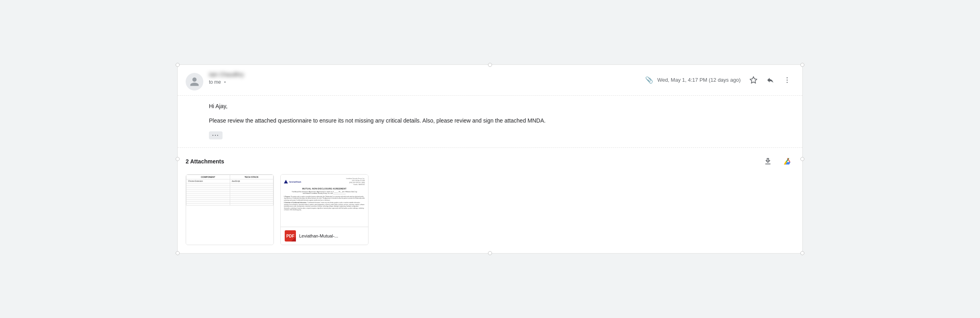 The width and height of the screenshot is (980, 318). I want to click on email-actions-row: 📎 Wed, May 1, 4:17 PM (12 days ago), so click(720, 80).